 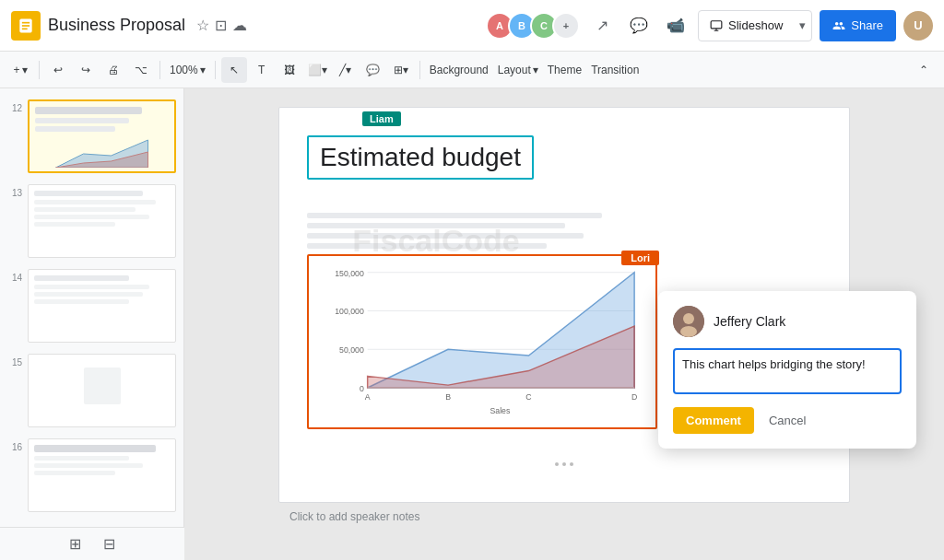 What do you see at coordinates (92, 221) in the screenshot?
I see `slide-thumb-13: 13` at bounding box center [92, 221].